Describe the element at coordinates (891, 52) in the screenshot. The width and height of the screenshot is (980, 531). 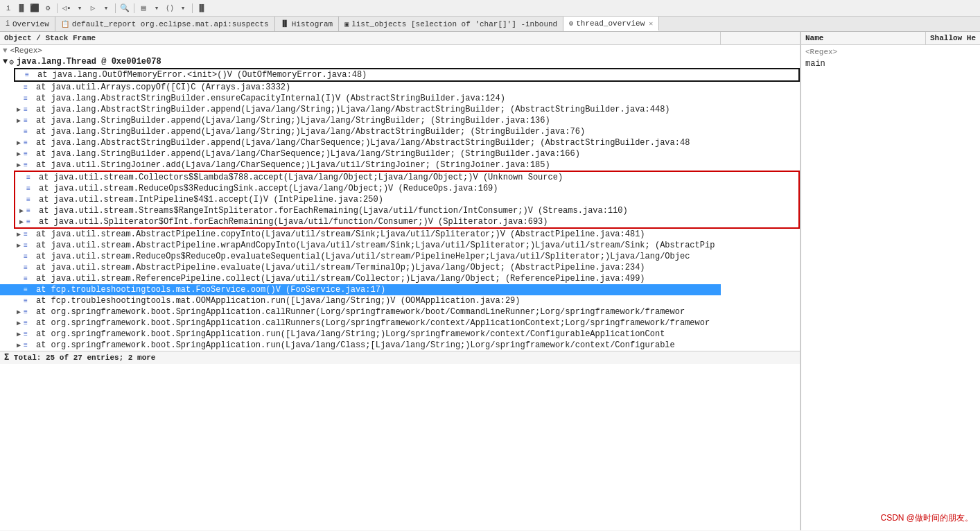
I see `right-regex-label: <Regex>` at that location.